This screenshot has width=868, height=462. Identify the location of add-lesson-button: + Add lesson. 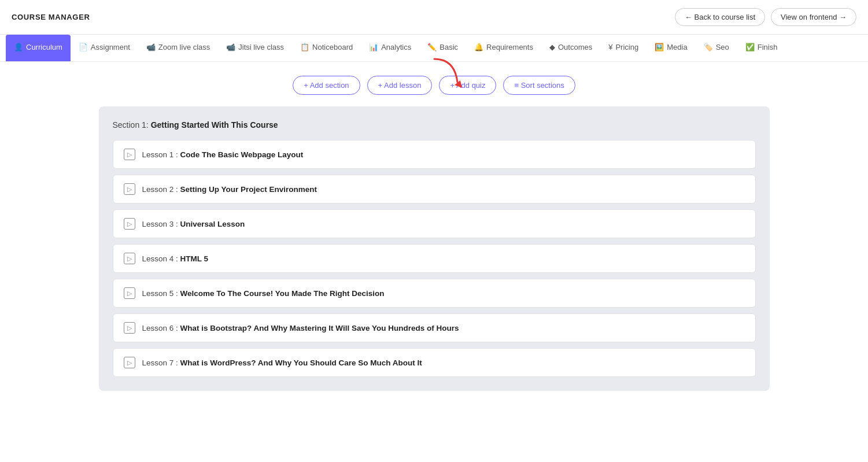
(400, 86).